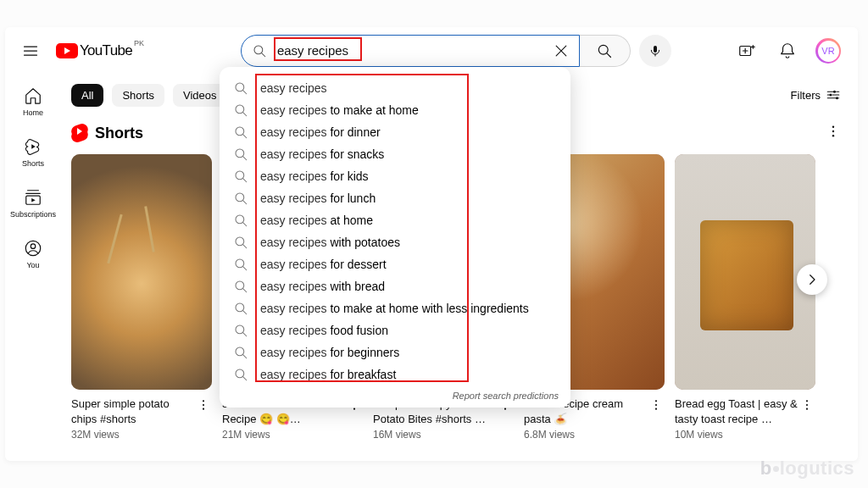 The width and height of the screenshot is (868, 488). I want to click on search-suggestion-item: easy recipes to make at home, so click(395, 110).